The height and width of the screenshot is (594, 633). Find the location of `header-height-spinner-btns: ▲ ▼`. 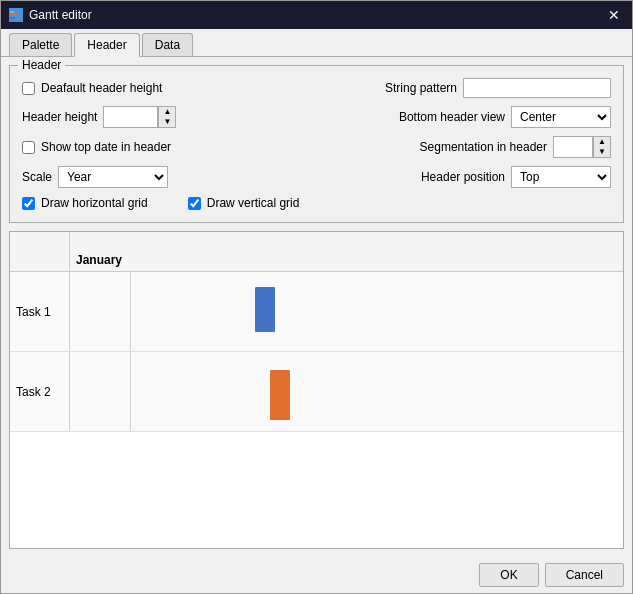

header-height-spinner-btns: ▲ ▼ is located at coordinates (167, 117).